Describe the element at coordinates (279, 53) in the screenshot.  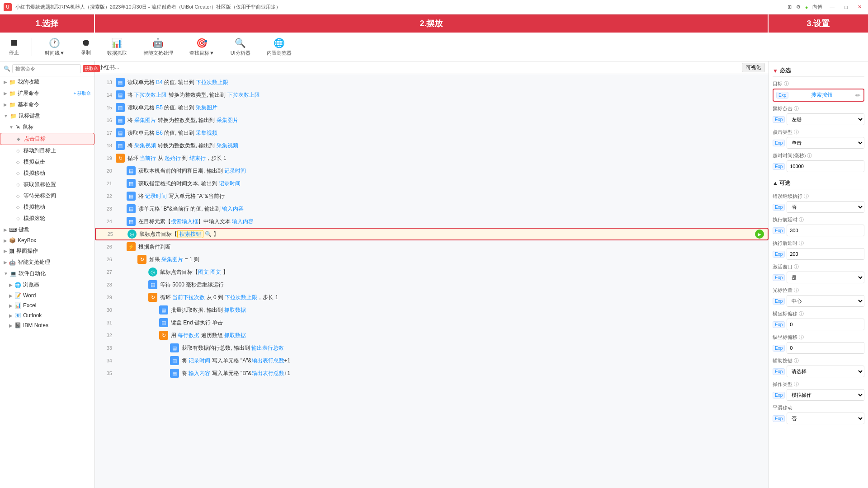
I see `browser-label: 内置浏览器` at that location.